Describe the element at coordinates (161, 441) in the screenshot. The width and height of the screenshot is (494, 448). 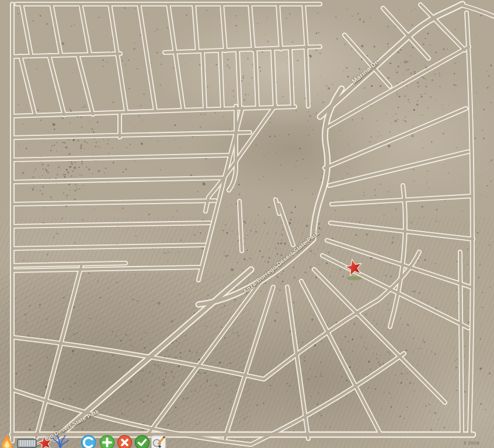
I see `edit-icon` at that location.